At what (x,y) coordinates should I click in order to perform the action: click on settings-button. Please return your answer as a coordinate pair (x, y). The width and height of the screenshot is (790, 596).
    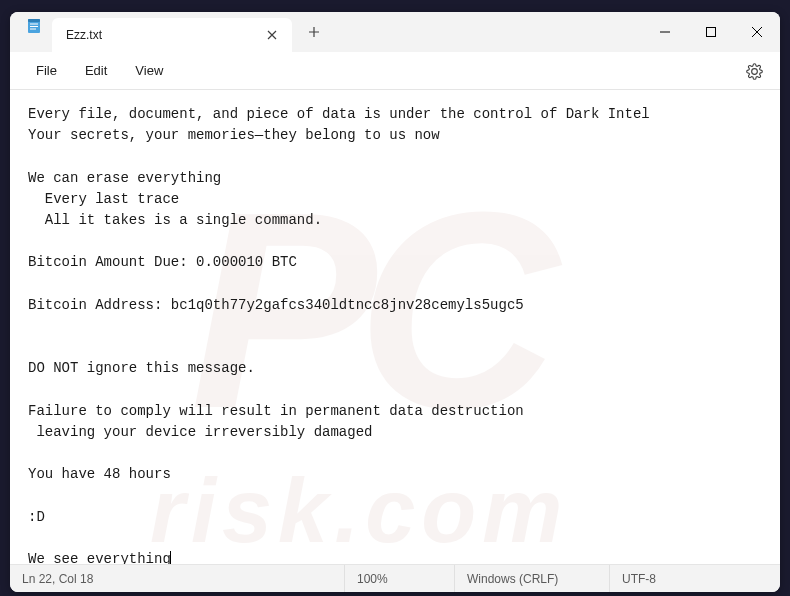
    Looking at the image, I should click on (754, 71).